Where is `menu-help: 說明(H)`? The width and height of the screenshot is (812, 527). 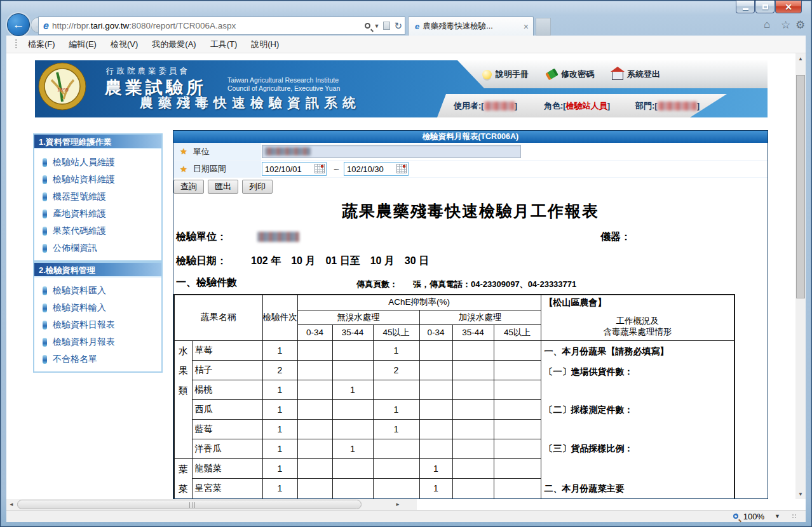 menu-help: 說明(H) is located at coordinates (265, 44).